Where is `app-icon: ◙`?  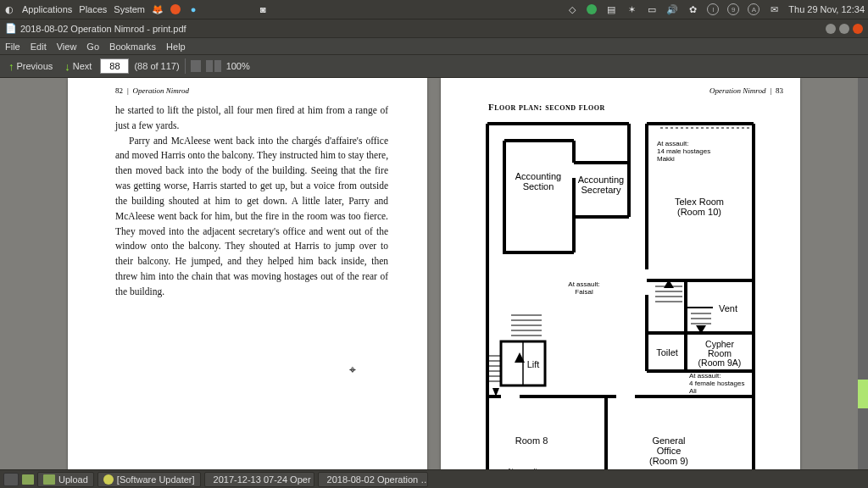 app-icon: ◙ is located at coordinates (263, 9).